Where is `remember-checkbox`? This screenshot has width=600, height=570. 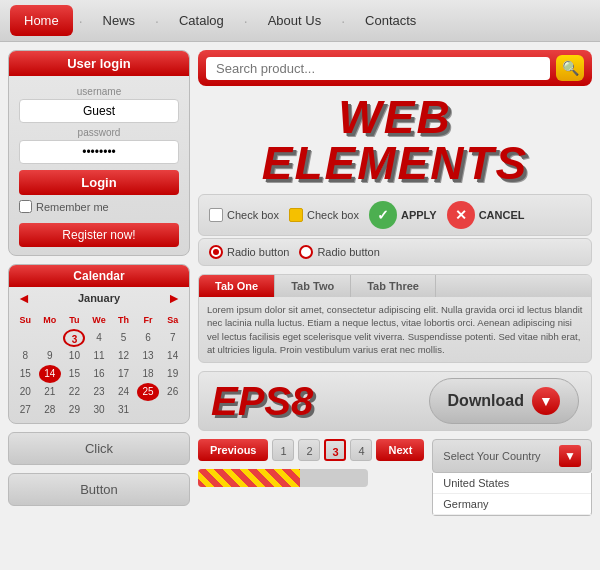 remember-checkbox is located at coordinates (26, 206).